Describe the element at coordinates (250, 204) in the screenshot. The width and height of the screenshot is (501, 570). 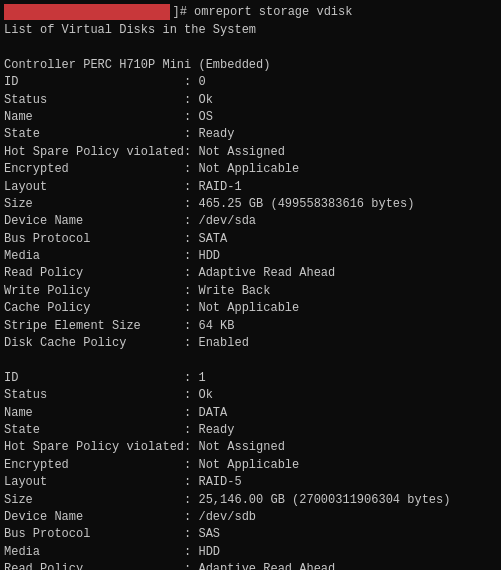
I see `disk-property-line: Size : 465.25 GB (499558383616 bytes)` at that location.